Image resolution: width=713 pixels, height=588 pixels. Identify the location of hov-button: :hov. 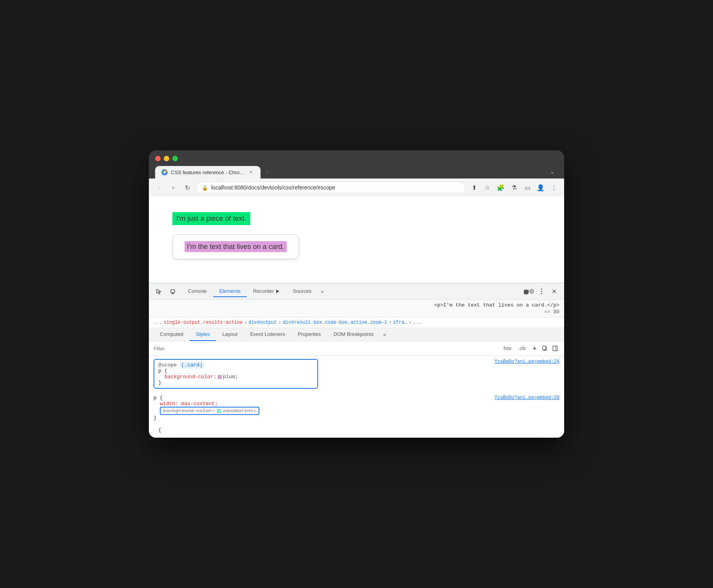
(507, 348).